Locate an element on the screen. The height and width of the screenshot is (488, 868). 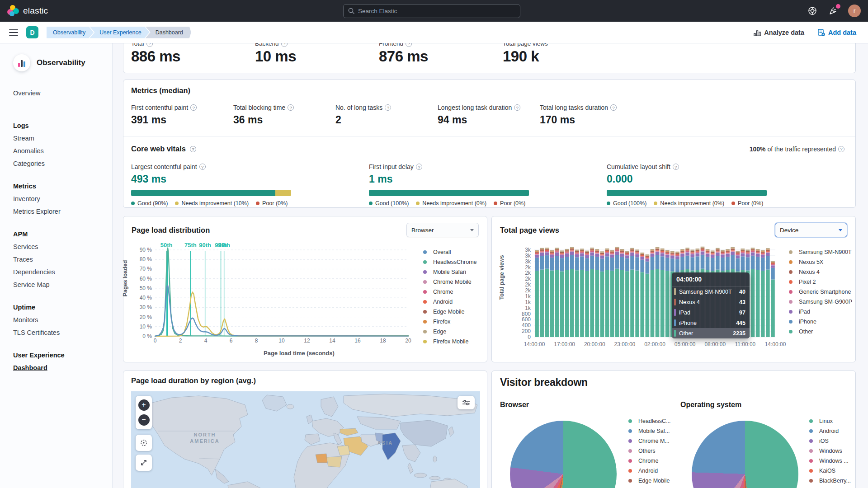
locate-button is located at coordinates (144, 443).